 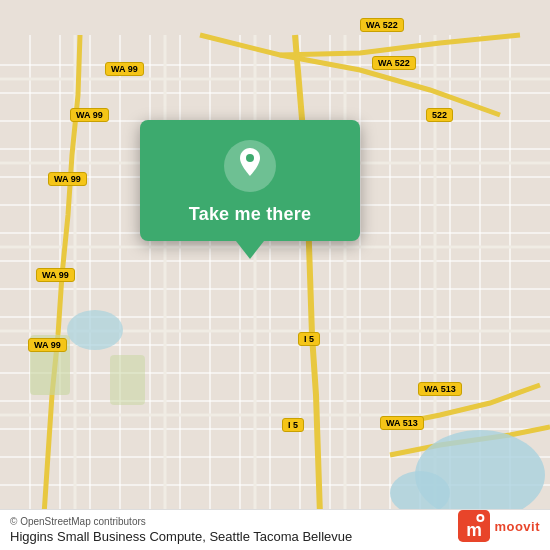 I want to click on road-label-wa522-2: WA 522, so click(x=394, y=63).